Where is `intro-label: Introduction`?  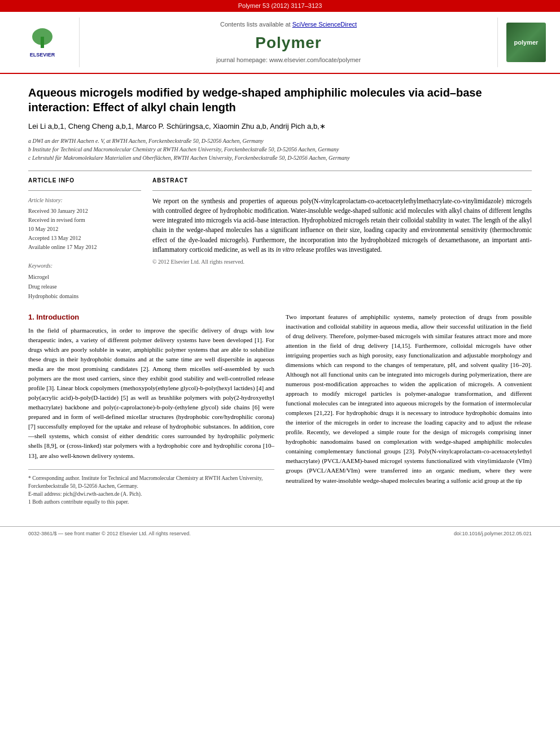
intro-label: Introduction is located at coordinates (58, 317).